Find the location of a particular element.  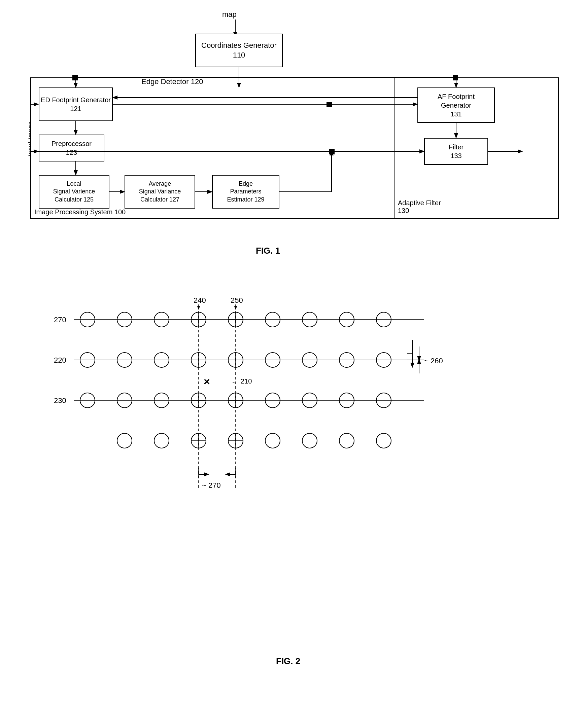

svg-text: ~ 260 is located at coordinates (434, 361).